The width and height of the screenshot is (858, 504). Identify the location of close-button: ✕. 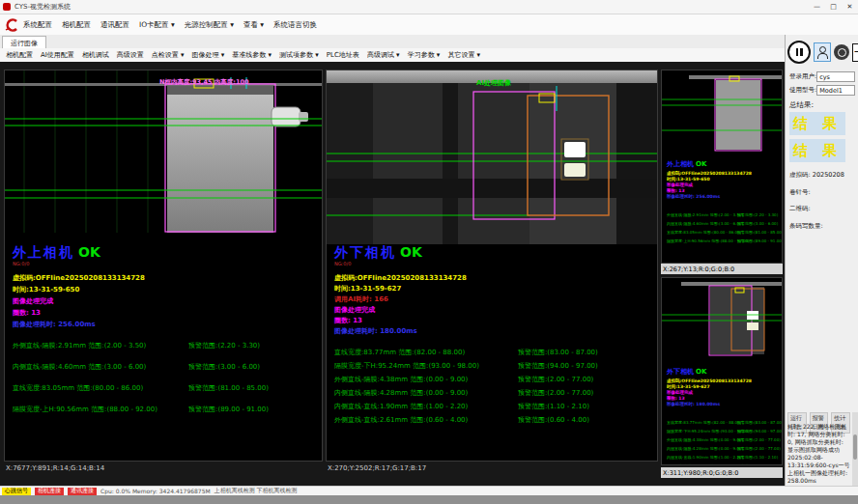
(850, 8).